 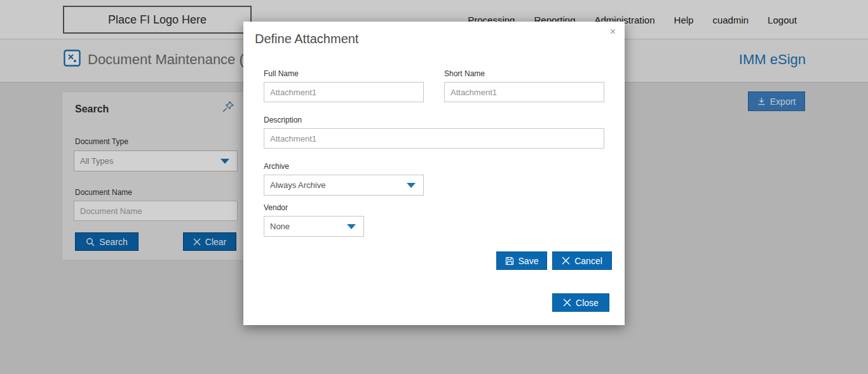 I want to click on dialog-title: Define Attachment, so click(x=306, y=39).